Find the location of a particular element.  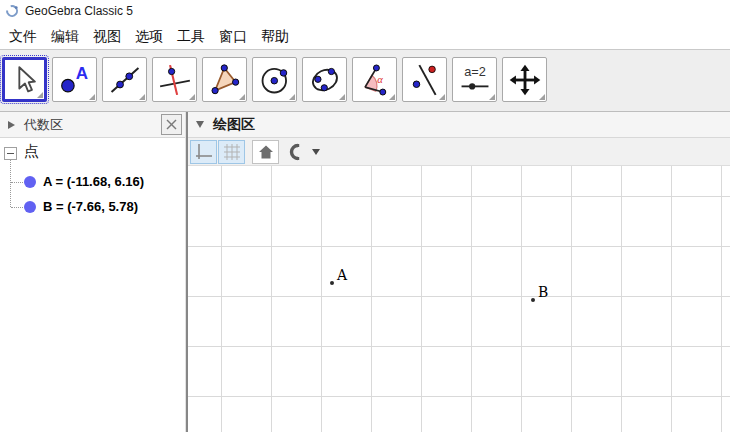

graphics-panel-header: 绘图区 is located at coordinates (459, 125).